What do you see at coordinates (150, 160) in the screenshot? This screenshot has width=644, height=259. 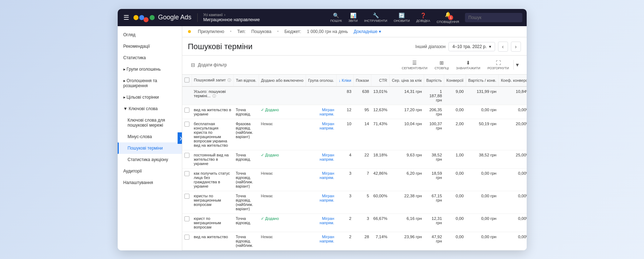 I see `sidebar-item-auction-stats: Статистика аукціону` at bounding box center [150, 160].